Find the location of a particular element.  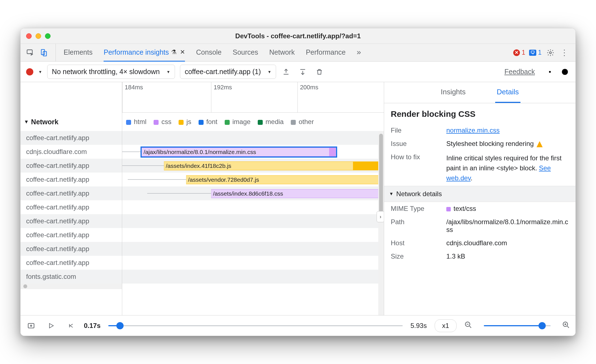

tab-details: Details is located at coordinates (508, 93).